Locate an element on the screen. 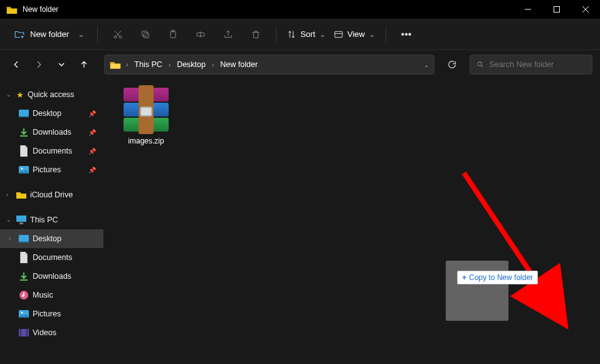  star-icon: ★ is located at coordinates (20, 95).